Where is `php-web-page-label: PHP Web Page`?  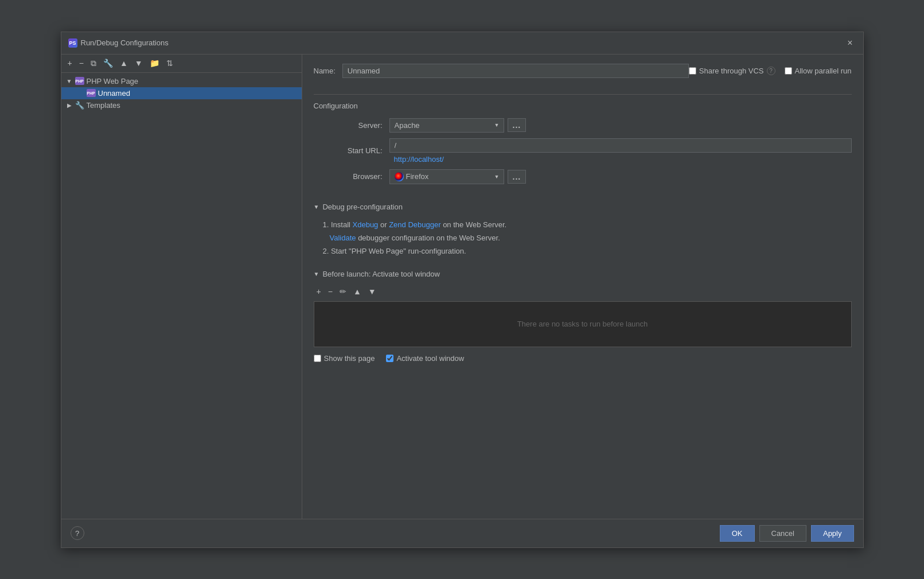
php-web-page-label: PHP Web Page is located at coordinates (112, 81).